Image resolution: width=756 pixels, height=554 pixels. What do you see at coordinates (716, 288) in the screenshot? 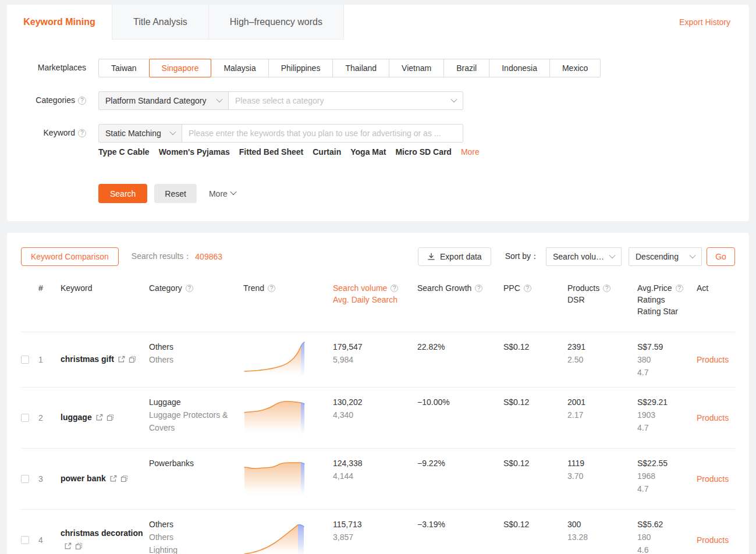
I see `header-act: Act` at bounding box center [716, 288].